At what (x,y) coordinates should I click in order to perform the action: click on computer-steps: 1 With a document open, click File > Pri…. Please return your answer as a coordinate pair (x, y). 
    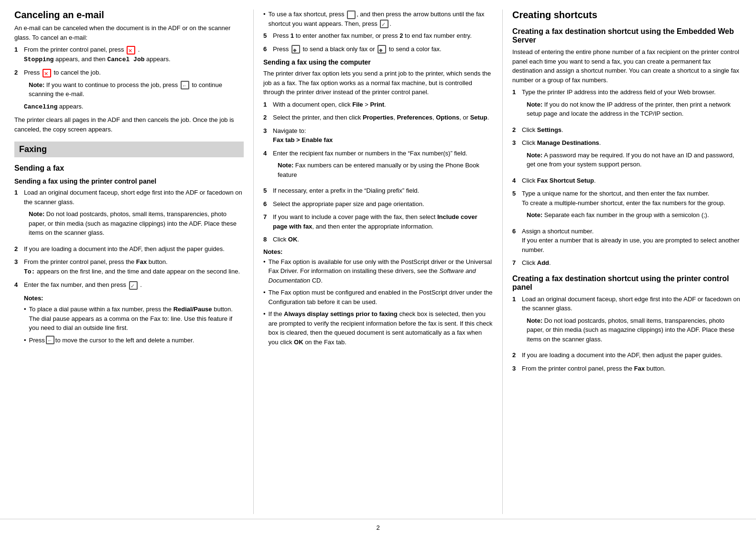
    Looking at the image, I should click on (378, 172).